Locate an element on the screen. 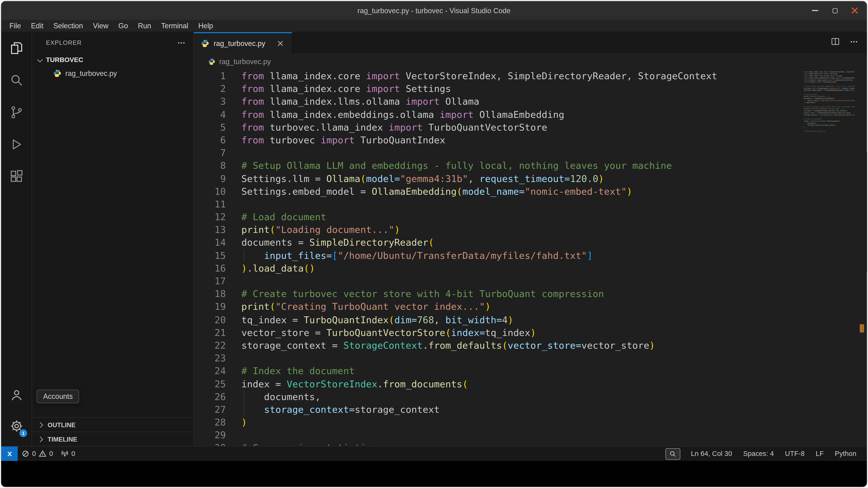 This screenshot has height=488, width=868. window-title: rag_turbovec.py - turbovec - Visual Stud… is located at coordinates (434, 11).